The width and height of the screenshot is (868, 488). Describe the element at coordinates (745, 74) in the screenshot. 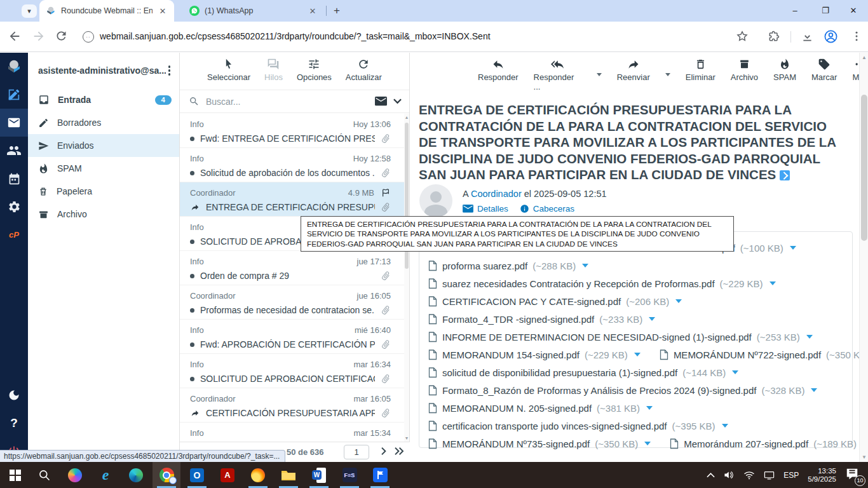

I see `archive-button: Archivo` at that location.